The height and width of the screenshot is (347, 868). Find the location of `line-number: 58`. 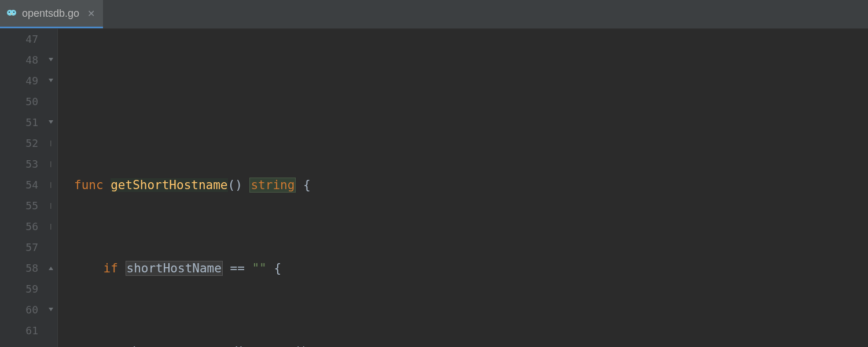

line-number: 58 is located at coordinates (19, 268).